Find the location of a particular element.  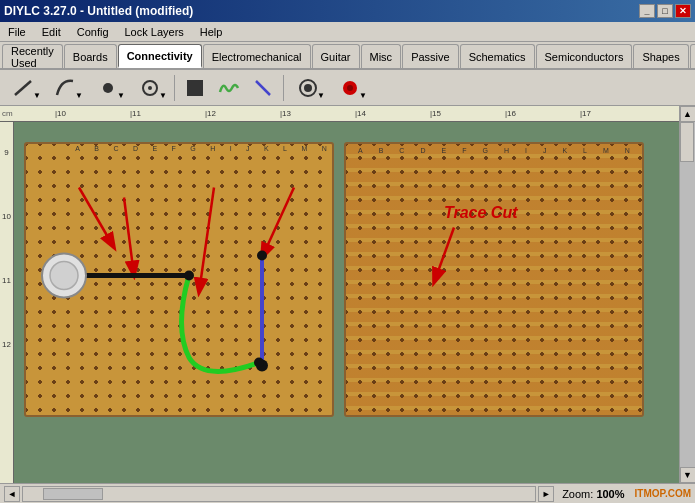

tab-guitar: Guitar is located at coordinates (336, 56).